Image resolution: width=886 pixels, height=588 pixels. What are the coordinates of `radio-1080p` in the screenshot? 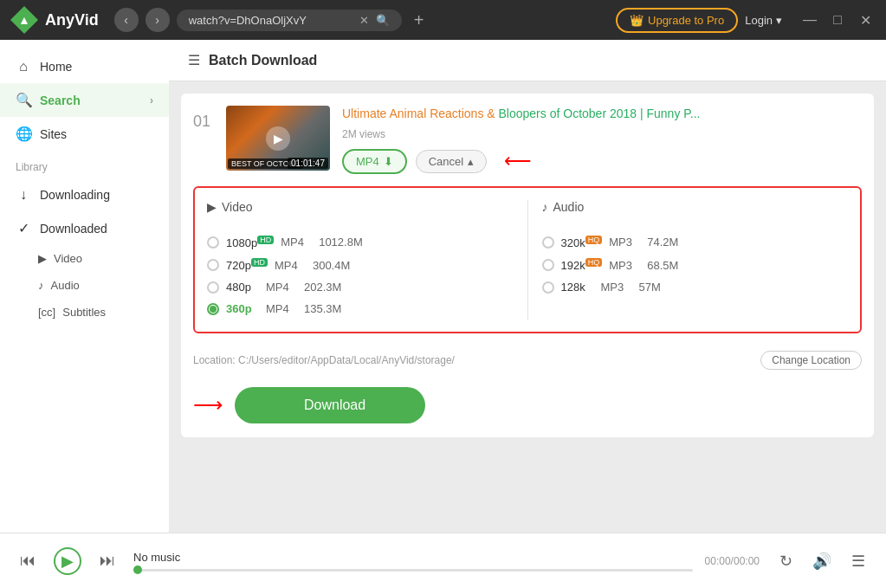 It's located at (213, 242).